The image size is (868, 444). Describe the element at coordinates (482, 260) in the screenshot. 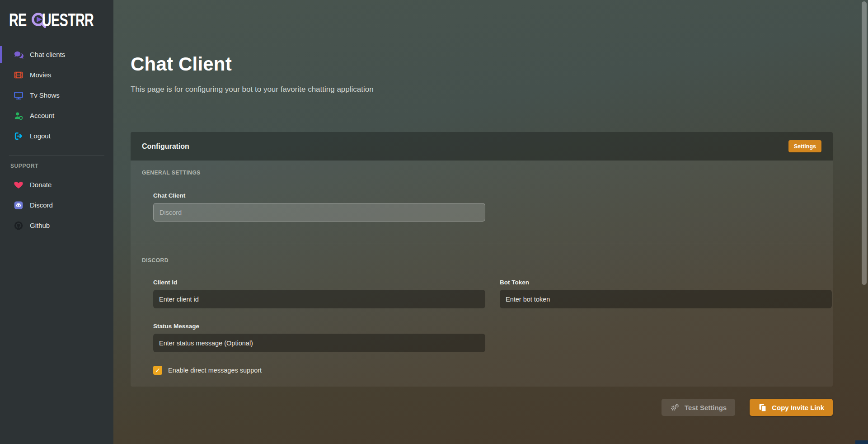

I see `discord-section-title: Discord` at that location.